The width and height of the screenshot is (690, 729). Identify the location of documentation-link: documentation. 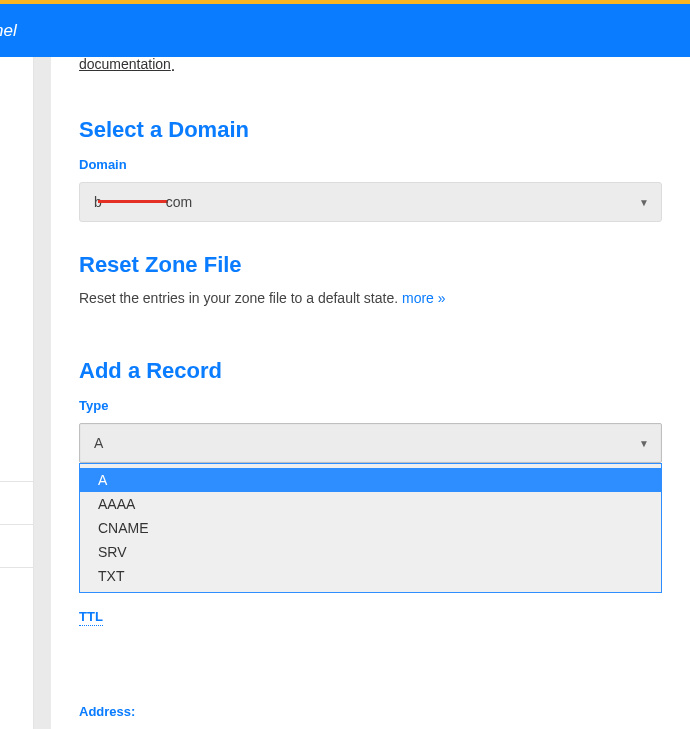
(125, 64).